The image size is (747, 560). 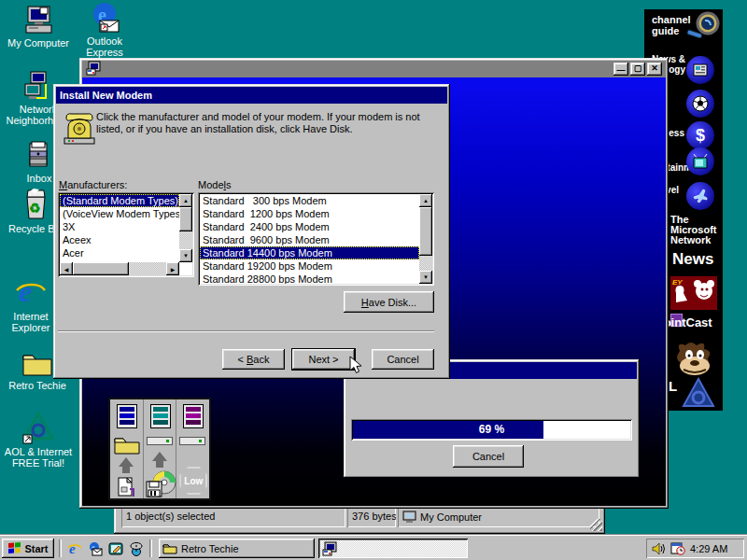 I want to click on channel-disney-icon: EY, so click(x=694, y=293).